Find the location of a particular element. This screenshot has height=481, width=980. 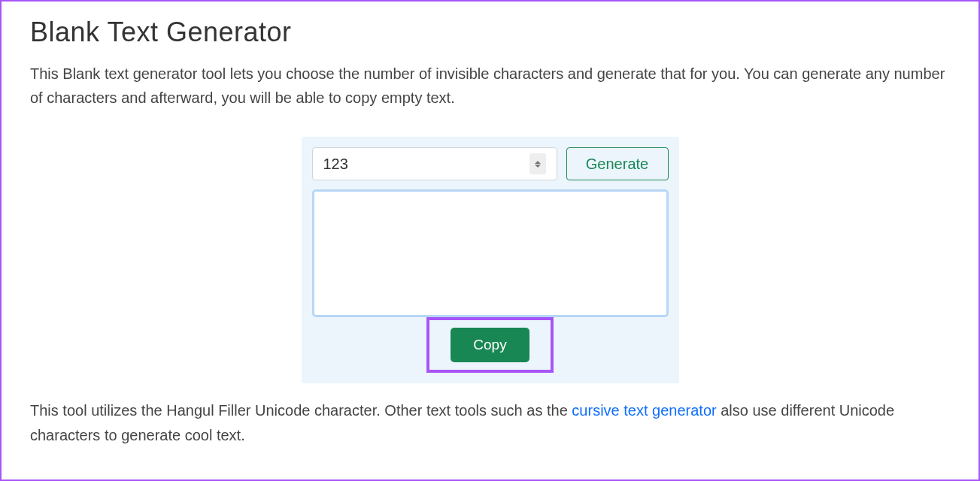

copy-highlight-box: Copy is located at coordinates (490, 345).